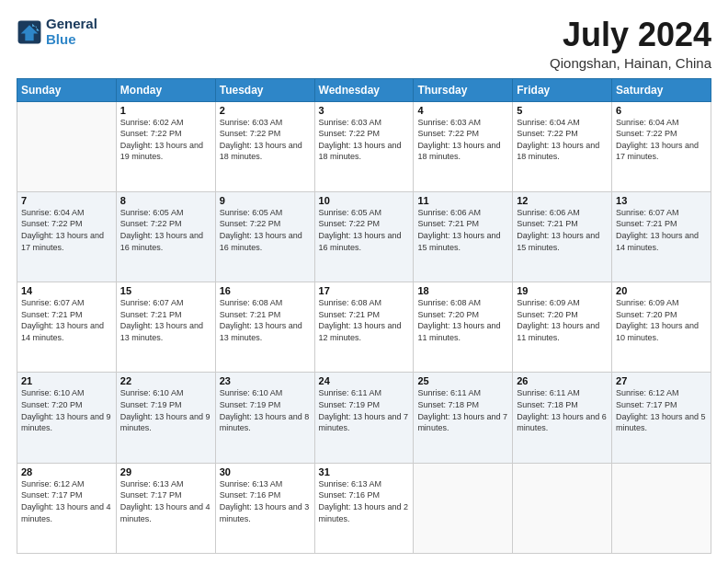 The image size is (728, 563). I want to click on day-number: 18, so click(463, 291).